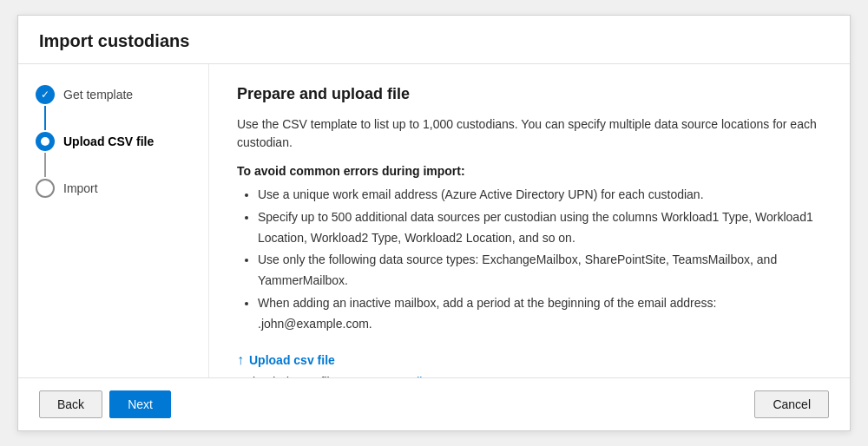 The height and width of the screenshot is (446, 868). I want to click on step-circle-upload-csv, so click(45, 141).